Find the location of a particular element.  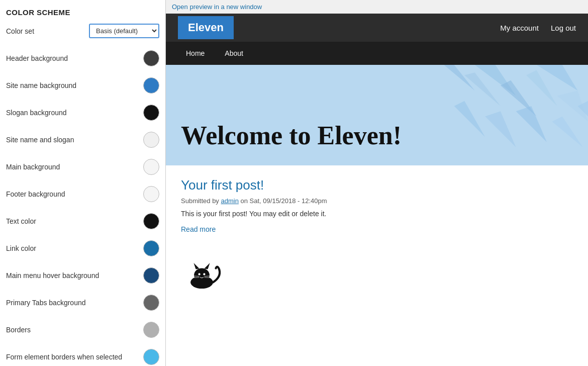

preview-link-bar: Open preview in a new window is located at coordinates (377, 7).